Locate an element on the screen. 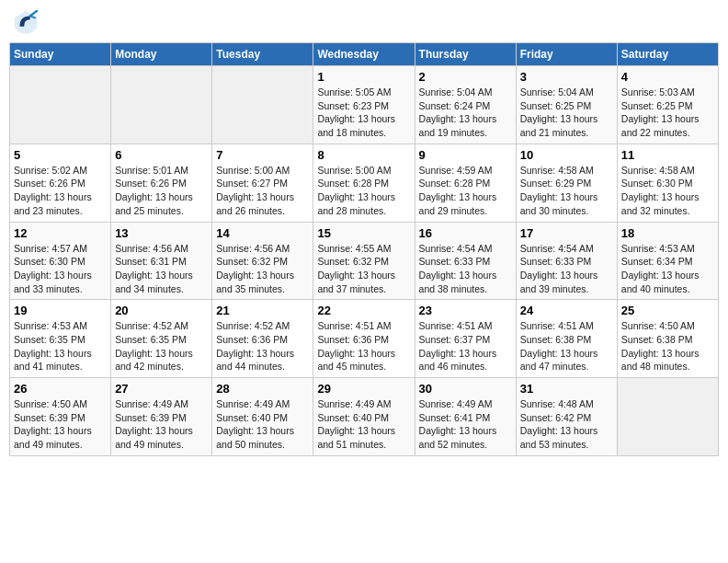  calendar-week-5: 26Sunrise: 4:50 AM Sunset: 6:39 PM Dayli… is located at coordinates (364, 418).